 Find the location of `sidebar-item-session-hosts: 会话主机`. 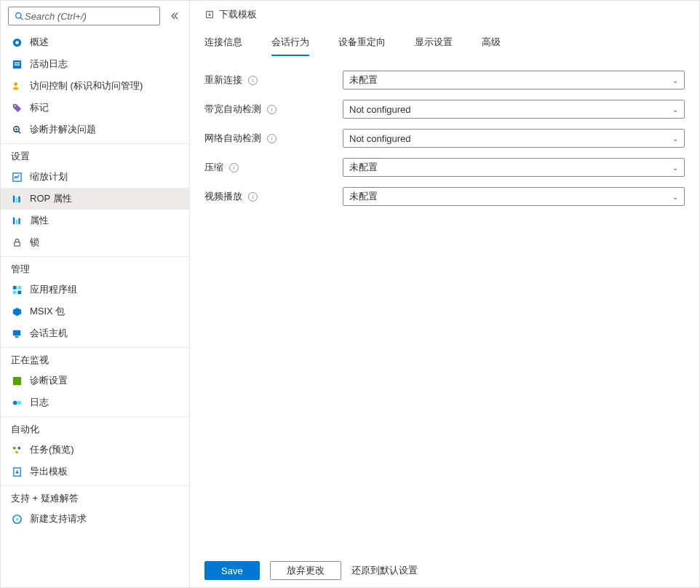

sidebar-item-session-hosts: 会话主机 is located at coordinates (95, 333).